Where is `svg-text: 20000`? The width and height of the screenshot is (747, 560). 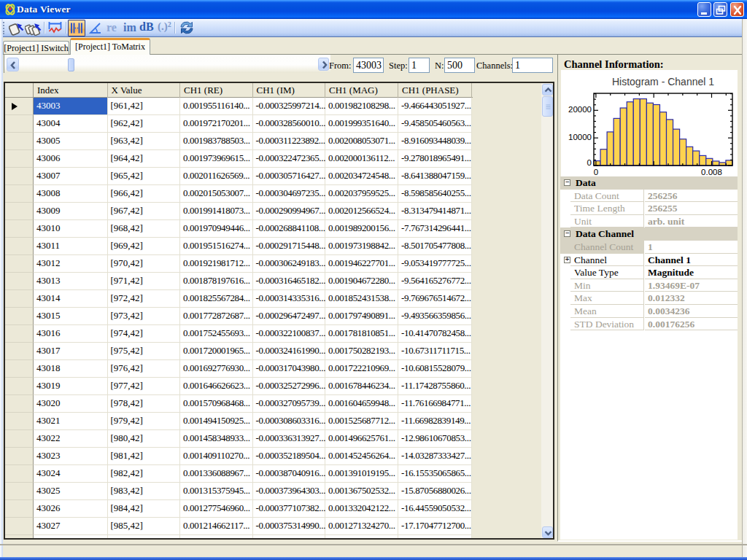 svg-text: 20000 is located at coordinates (580, 109).